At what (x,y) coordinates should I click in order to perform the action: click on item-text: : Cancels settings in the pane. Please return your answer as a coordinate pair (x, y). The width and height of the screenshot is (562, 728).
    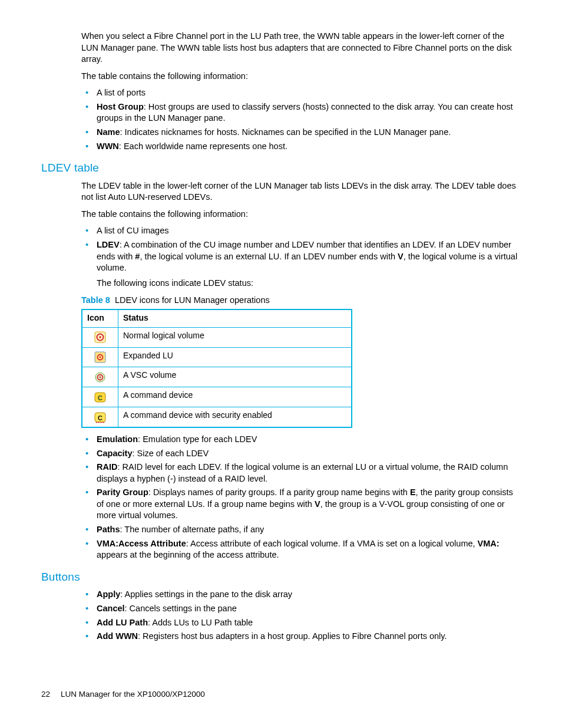
    Looking at the image, I should click on (181, 608).